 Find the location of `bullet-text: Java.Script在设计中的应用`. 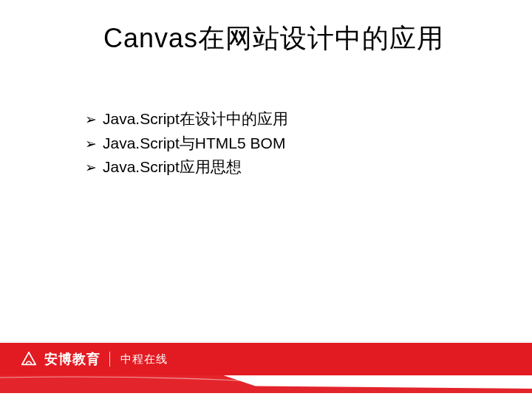

bullet-text: Java.Script在设计中的应用 is located at coordinates (195, 120).